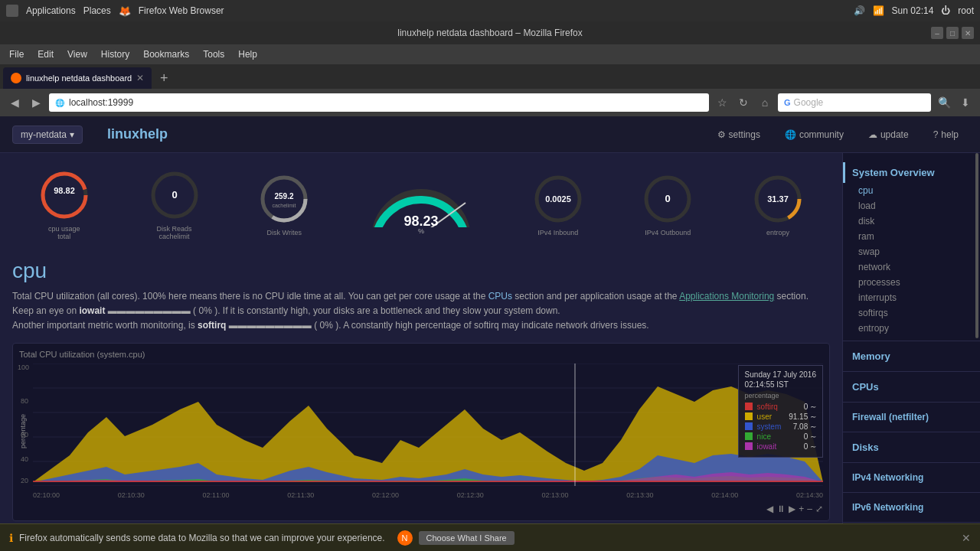  I want to click on community-button: 🌐 community, so click(815, 135).